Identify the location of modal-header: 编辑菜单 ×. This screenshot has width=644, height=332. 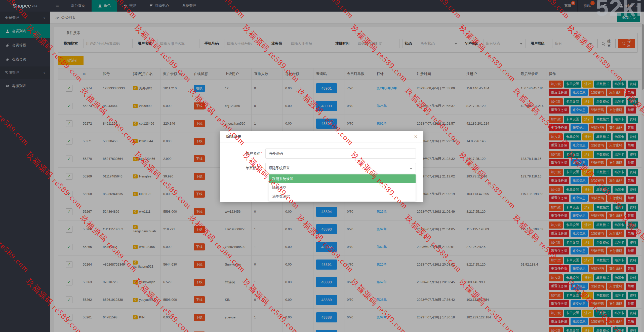
(322, 137).